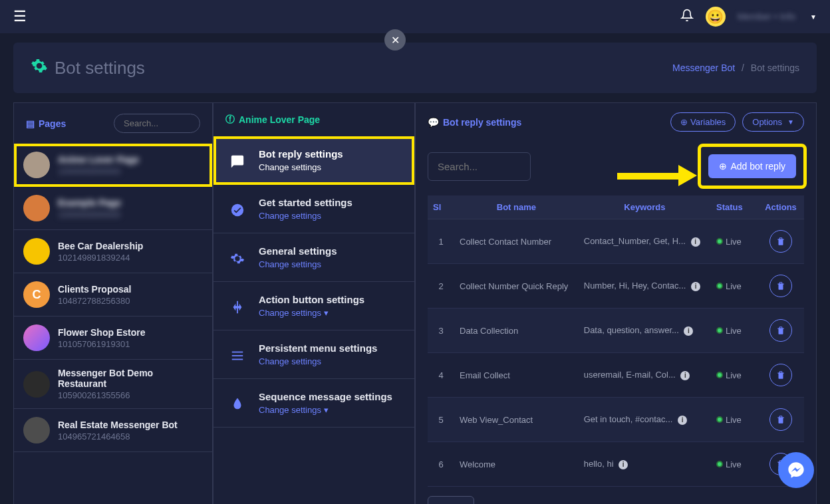 The width and height of the screenshot is (830, 504). What do you see at coordinates (479, 166) in the screenshot?
I see `reply-search-input` at bounding box center [479, 166].